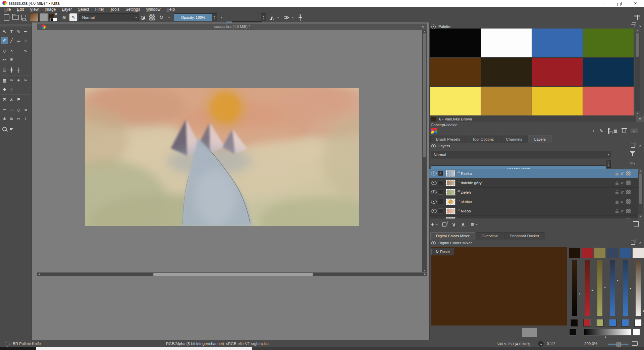 The height and width of the screenshot is (350, 644). I want to click on tool-bezier-selection: ∾, so click(19, 119).